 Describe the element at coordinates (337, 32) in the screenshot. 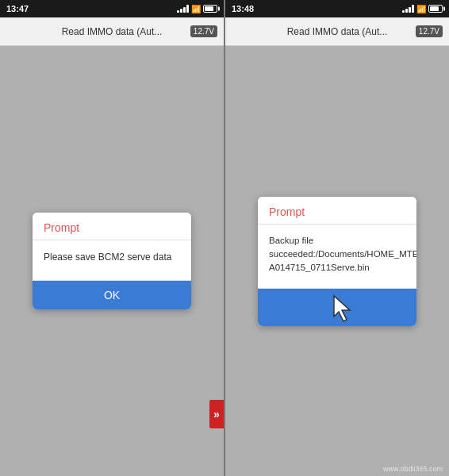

I see `title-bar-right: Read IMMO data (Aut... 12.7V` at that location.